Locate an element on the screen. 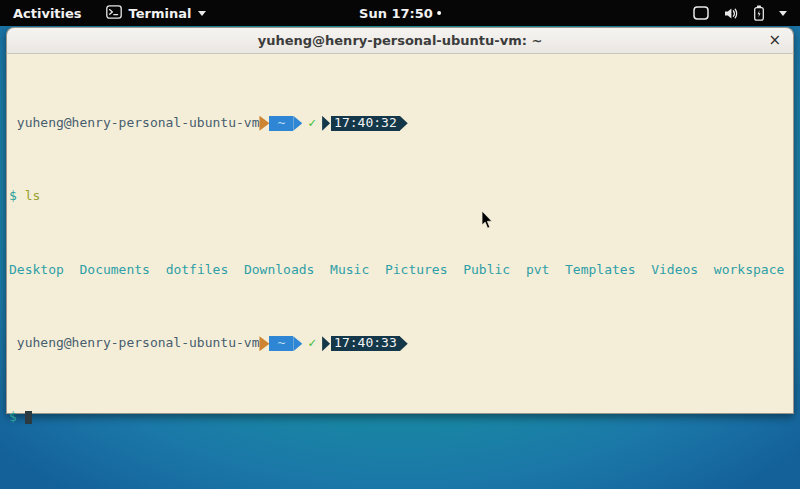  window-title: yuheng@henry-personal-ubuntu-vm: ~ is located at coordinates (400, 40).